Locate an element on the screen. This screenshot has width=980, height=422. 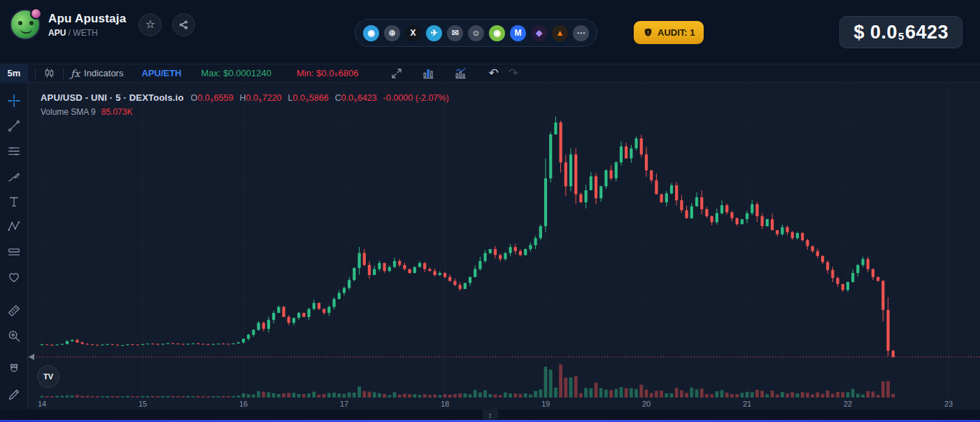
tradingview-logo-text: TV is located at coordinates (48, 377).